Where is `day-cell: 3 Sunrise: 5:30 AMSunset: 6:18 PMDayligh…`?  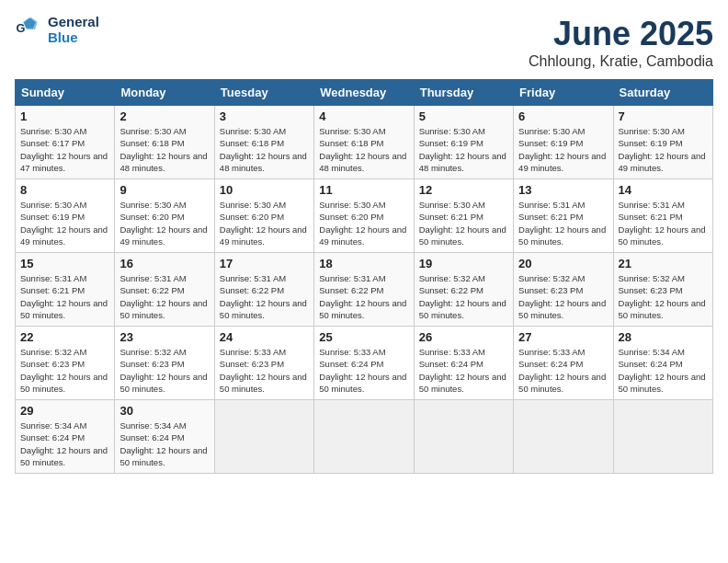 day-cell: 3 Sunrise: 5:30 AMSunset: 6:18 PMDayligh… is located at coordinates (264, 143).